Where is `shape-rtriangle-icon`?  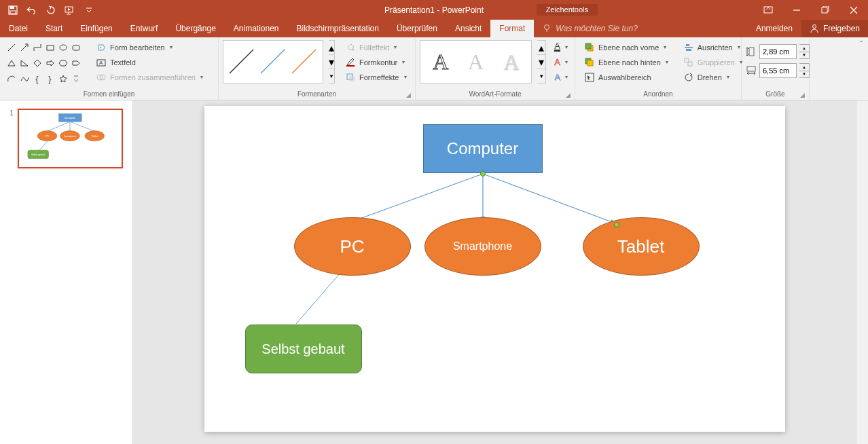 shape-rtriangle-icon is located at coordinates (24, 62).